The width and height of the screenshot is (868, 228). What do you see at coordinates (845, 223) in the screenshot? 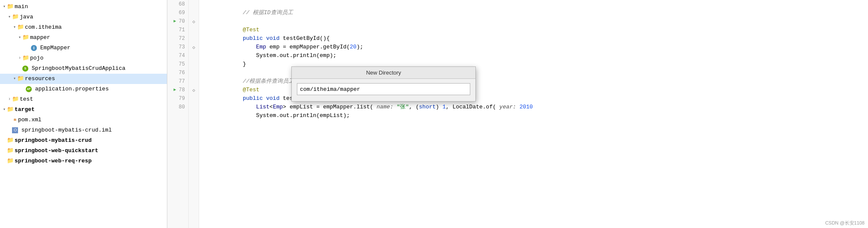
I see `watermark: CSDN @长安1108` at bounding box center [845, 223].